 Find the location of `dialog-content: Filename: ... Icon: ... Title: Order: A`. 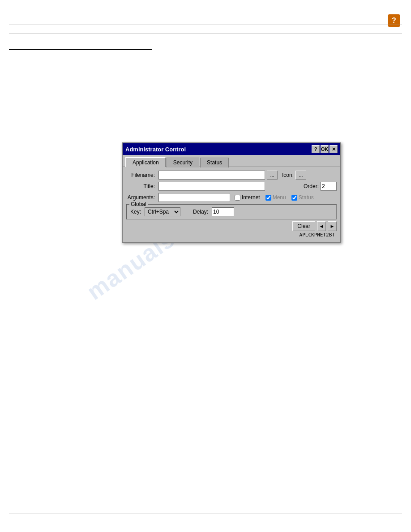

dialog-content: Filename: ... Icon: ... Title: Order: A is located at coordinates (231, 204).